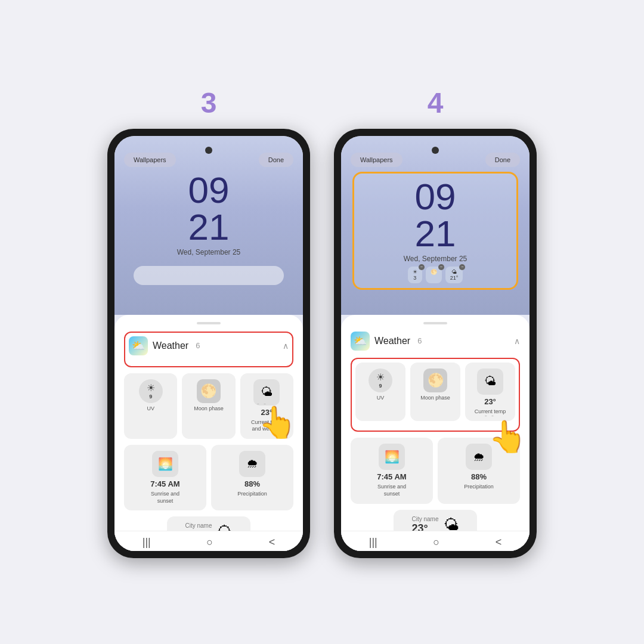 The image size is (644, 644). I want to click on widget-count-3: 6, so click(198, 346).